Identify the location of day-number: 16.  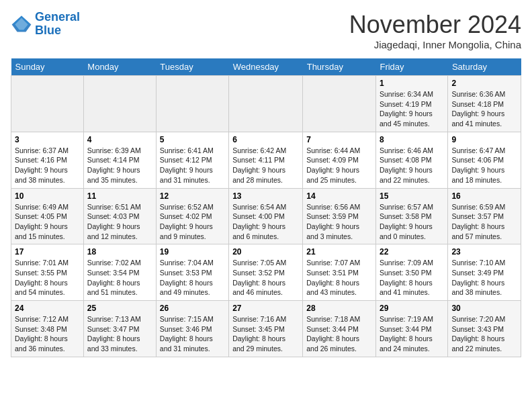
(484, 196).